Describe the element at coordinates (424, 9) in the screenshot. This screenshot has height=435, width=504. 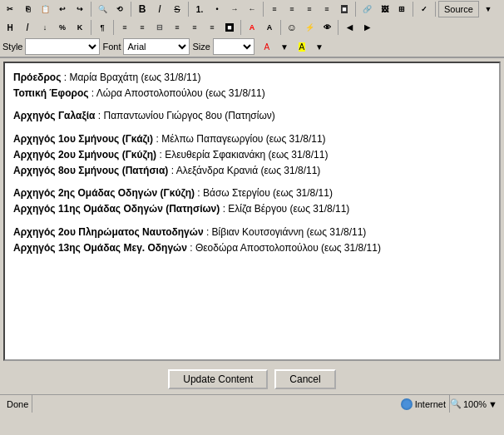
I see `tb-spell: ✓` at that location.